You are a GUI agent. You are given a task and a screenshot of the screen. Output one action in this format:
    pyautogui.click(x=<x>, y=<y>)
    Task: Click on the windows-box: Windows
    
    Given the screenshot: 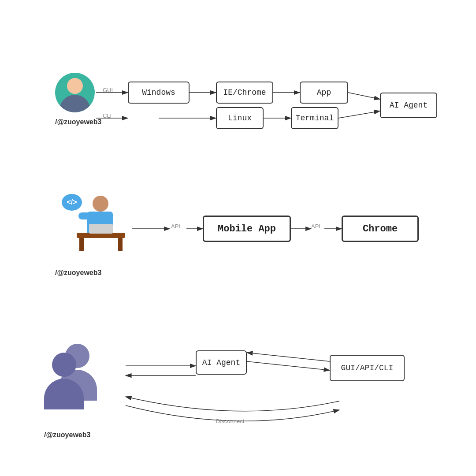 What is the action you would take?
    pyautogui.click(x=159, y=93)
    